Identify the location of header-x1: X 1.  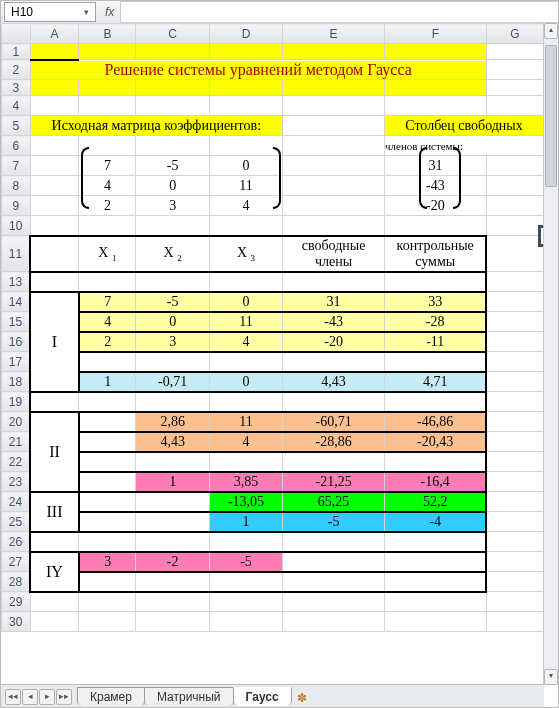
(108, 254).